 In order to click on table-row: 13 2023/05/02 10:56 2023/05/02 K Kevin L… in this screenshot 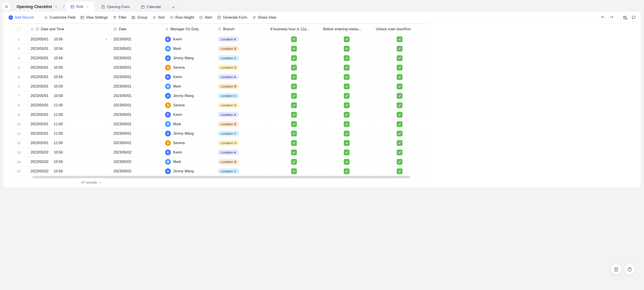, I will do `click(218, 152)`.